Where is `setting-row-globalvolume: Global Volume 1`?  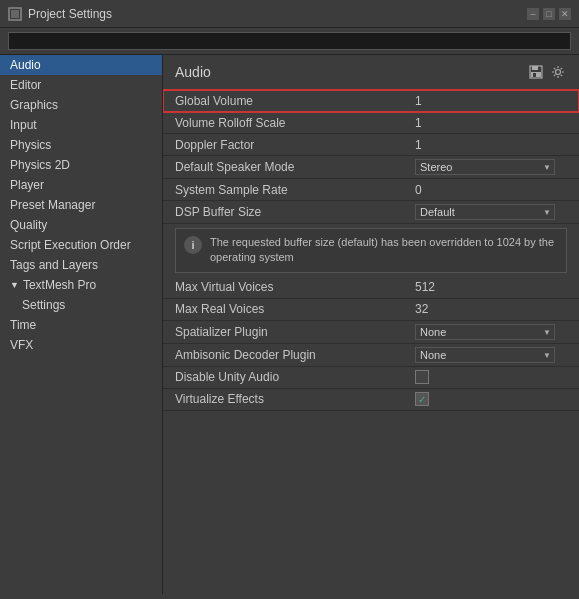 setting-row-globalvolume: Global Volume 1 is located at coordinates (371, 101).